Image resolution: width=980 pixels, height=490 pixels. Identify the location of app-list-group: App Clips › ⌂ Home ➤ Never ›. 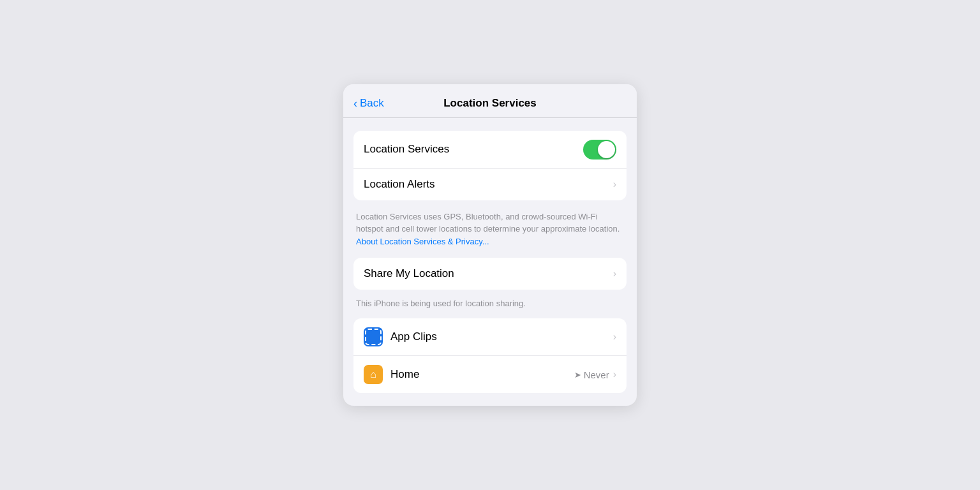
(490, 356).